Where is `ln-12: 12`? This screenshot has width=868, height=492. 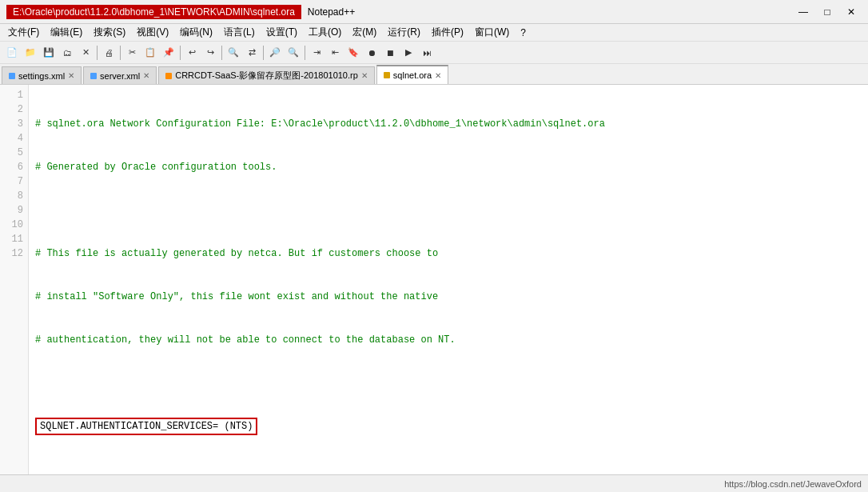 ln-12: 12 is located at coordinates (14, 254).